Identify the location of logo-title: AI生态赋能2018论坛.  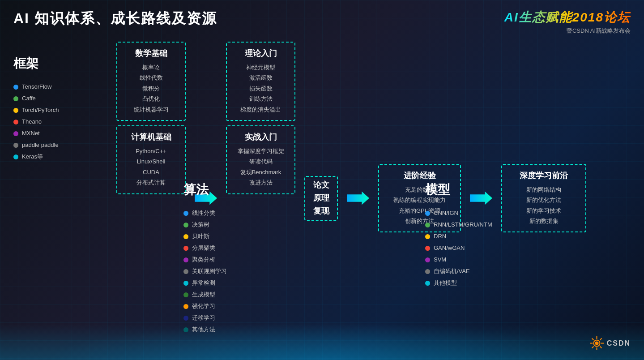
(567, 17).